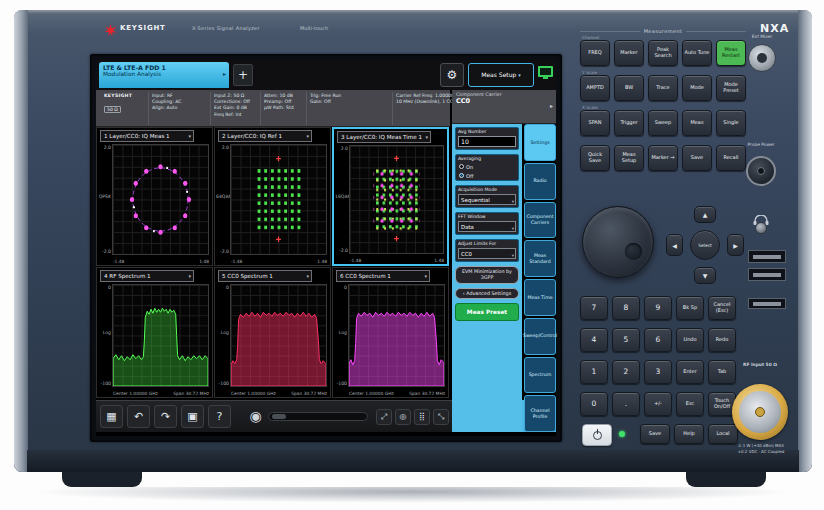 This screenshot has width=824, height=510. Describe the element at coordinates (112, 416) in the screenshot. I see `window-layout-icon: ▦` at that location.